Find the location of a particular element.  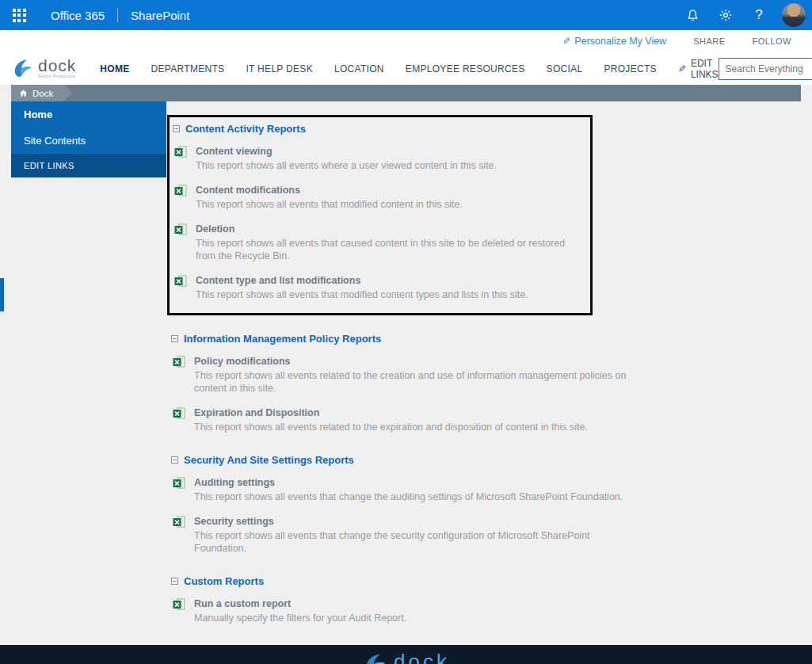

footer: dock Simply Productive © 2018 All rights… is located at coordinates (406, 654).